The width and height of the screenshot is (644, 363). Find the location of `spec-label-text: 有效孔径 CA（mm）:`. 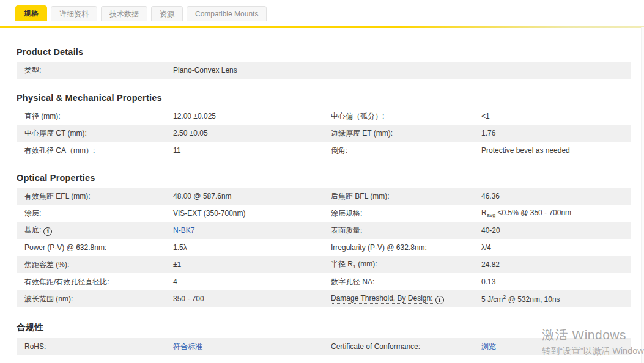

spec-label-text: 有效孔径 CA（mm）: is located at coordinates (60, 150).